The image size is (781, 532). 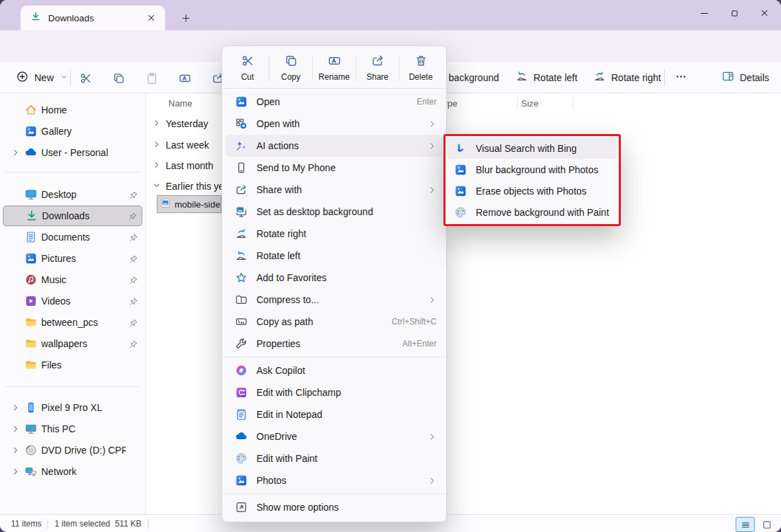 What do you see at coordinates (180, 103) in the screenshot?
I see `column-header-name: Name` at bounding box center [180, 103].